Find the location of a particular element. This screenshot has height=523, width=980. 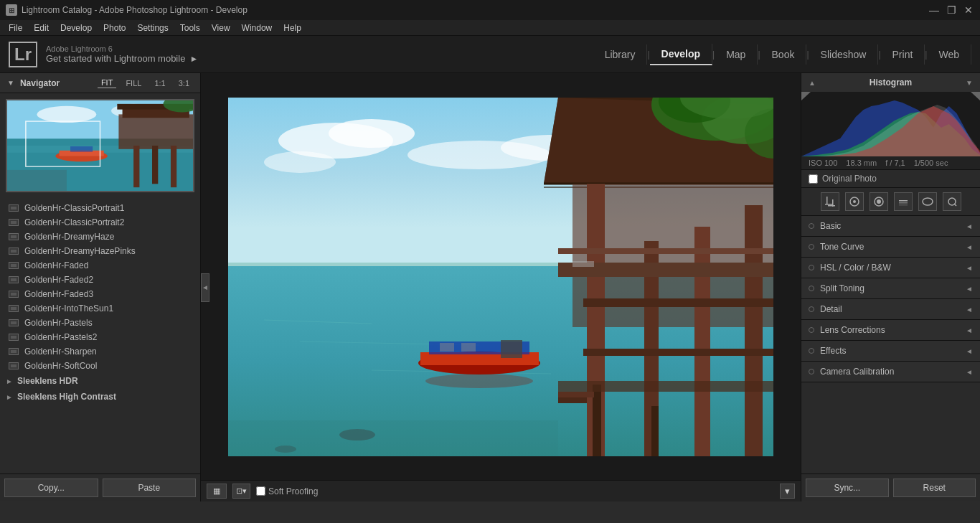

histogram-header: ▲ Histogram ▼ is located at coordinates (891, 83).